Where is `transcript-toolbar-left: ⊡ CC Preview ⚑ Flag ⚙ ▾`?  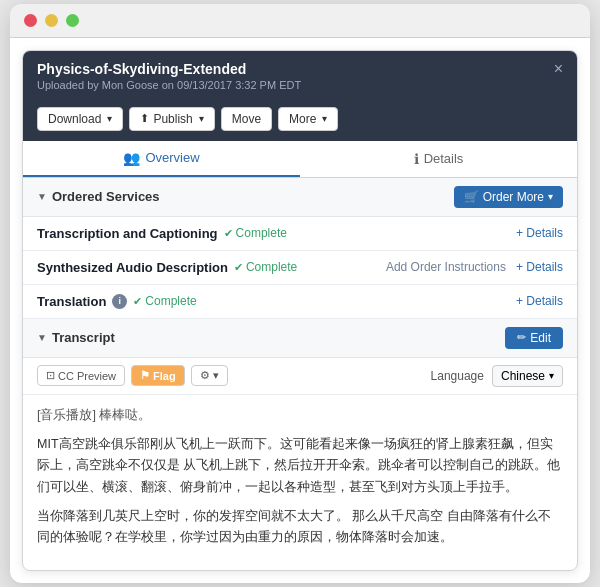
transcript-toolbar-left: ⊡ CC Preview ⚑ Flag ⚙ ▾ is located at coordinates (132, 376).